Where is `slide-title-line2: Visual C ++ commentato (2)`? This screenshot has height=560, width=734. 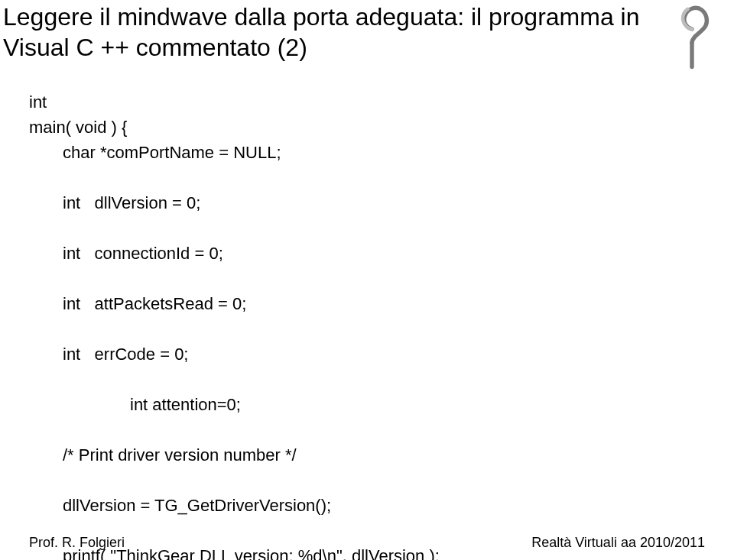 slide-title-line2: Visual C ++ commentato (2) is located at coordinates (155, 47).